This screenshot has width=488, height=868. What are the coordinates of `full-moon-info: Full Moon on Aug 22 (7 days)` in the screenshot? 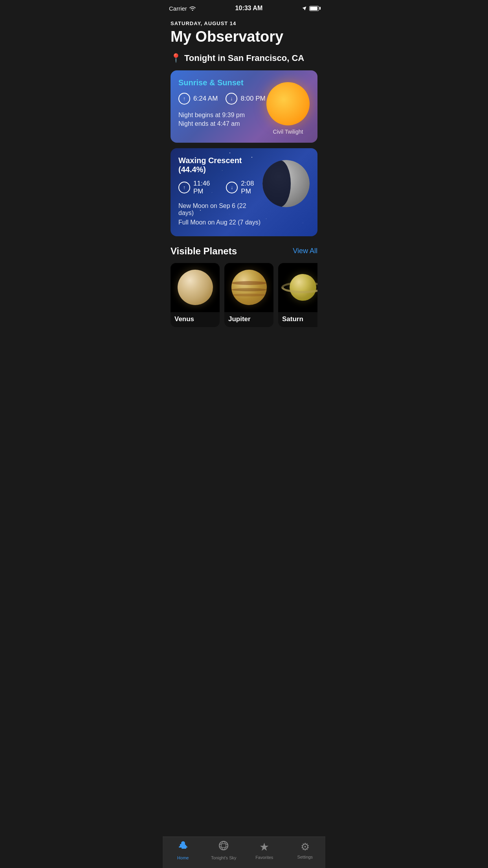 It's located at (220, 223).